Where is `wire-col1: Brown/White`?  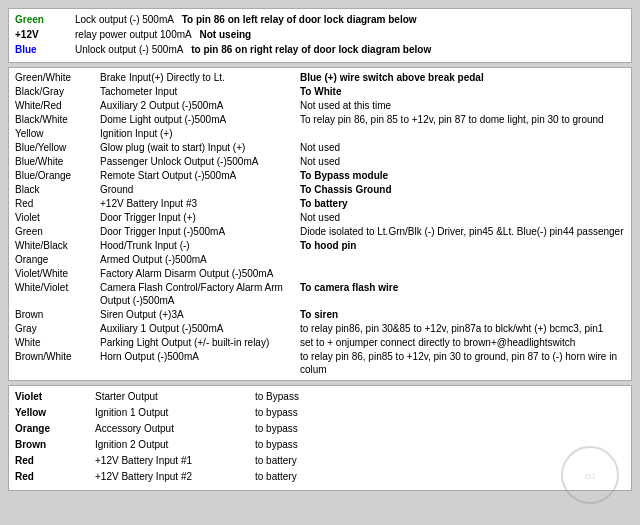 wire-col1: Brown/White is located at coordinates (58, 356).